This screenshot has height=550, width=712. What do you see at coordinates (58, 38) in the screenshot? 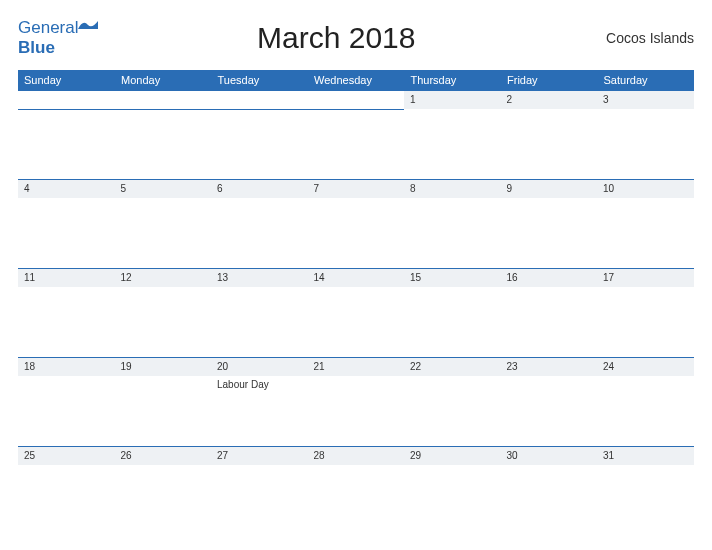
I see `logo: General Blue` at bounding box center [58, 38].